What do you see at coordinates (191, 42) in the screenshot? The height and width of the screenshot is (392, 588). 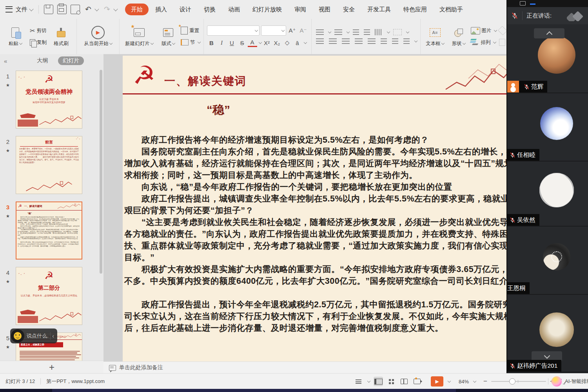 I see `section-button: 节` at bounding box center [191, 42].